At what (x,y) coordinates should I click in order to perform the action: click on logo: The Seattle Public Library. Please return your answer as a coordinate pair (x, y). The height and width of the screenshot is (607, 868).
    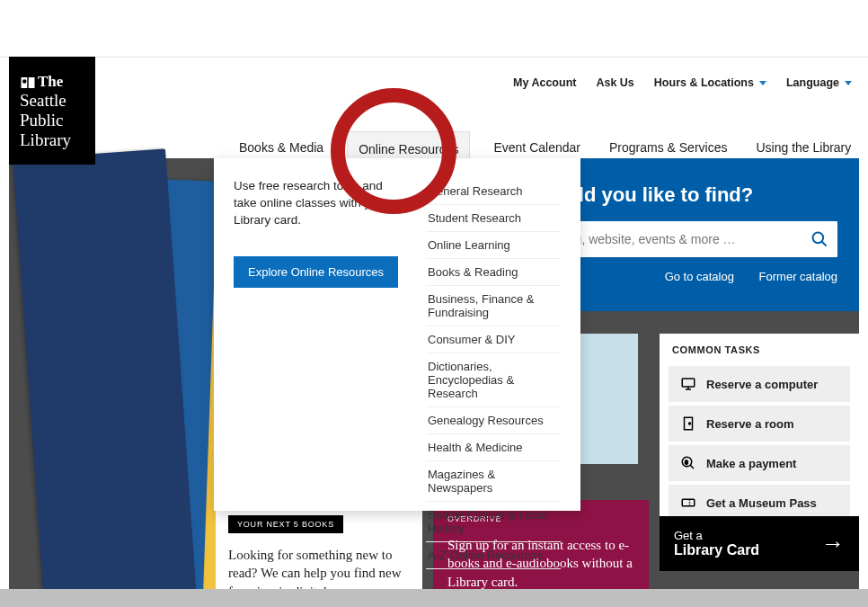
    Looking at the image, I should click on (52, 111).